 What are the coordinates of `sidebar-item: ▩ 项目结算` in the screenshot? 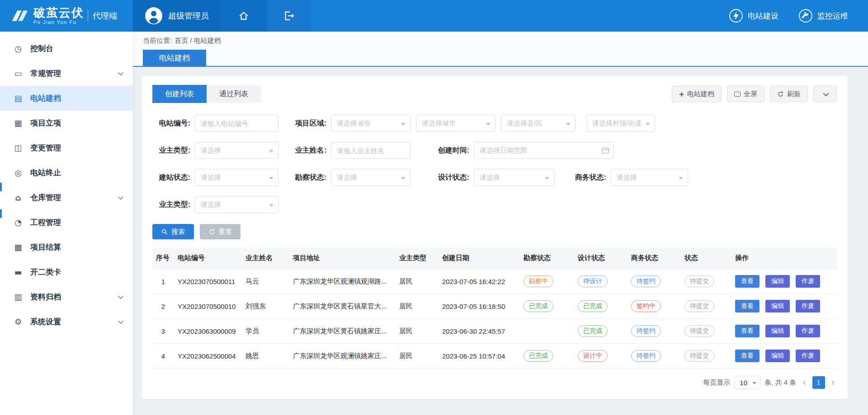 It's located at (66, 247).